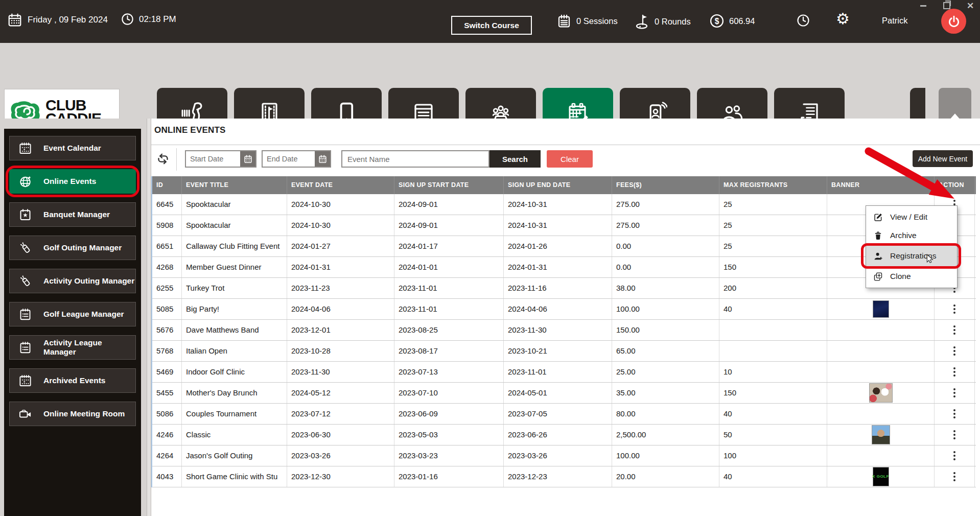  What do you see at coordinates (26, 381) in the screenshot?
I see `archived-icon` at bounding box center [26, 381].